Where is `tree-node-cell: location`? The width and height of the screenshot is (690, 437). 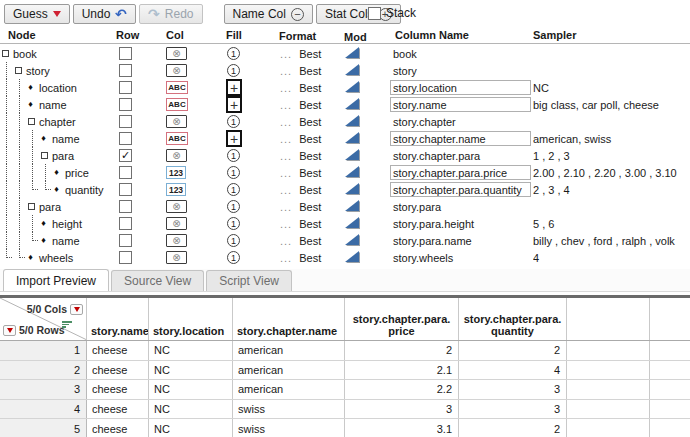
tree-node-cell: location is located at coordinates (56, 88).